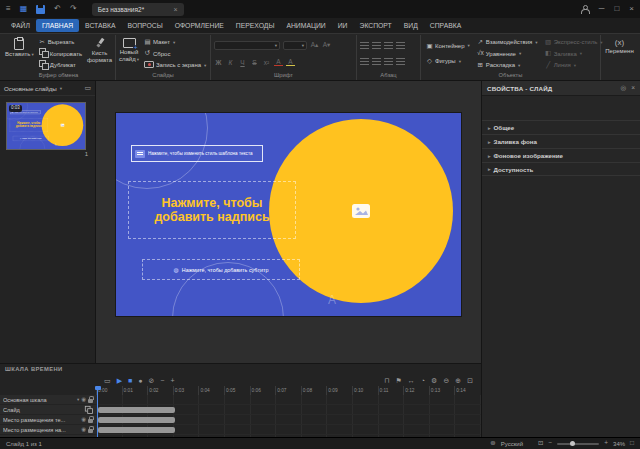 Image resolution: width=640 pixels, height=449 pixels. What do you see at coordinates (200, 26) in the screenshot?
I see `tab-design: ОФОРМЛЕНИЕ` at bounding box center [200, 26].